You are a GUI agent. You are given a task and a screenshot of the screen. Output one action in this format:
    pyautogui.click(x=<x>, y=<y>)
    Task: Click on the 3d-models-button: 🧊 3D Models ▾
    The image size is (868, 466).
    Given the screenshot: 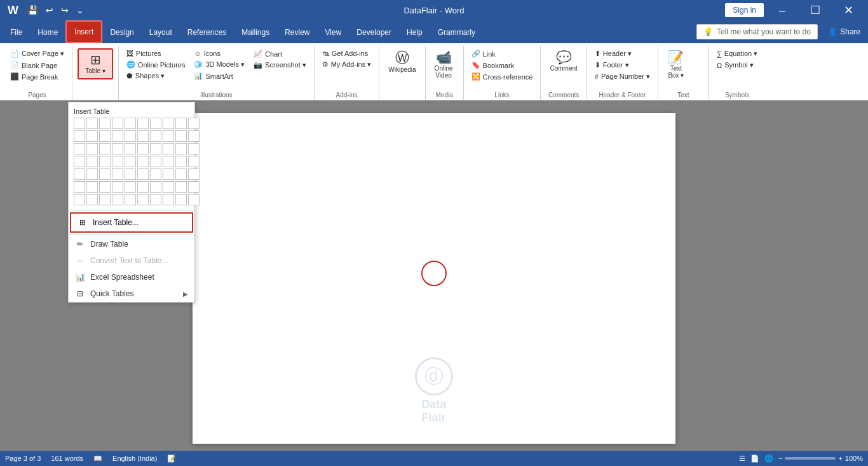 What is the action you would take?
    pyautogui.click(x=219, y=65)
    